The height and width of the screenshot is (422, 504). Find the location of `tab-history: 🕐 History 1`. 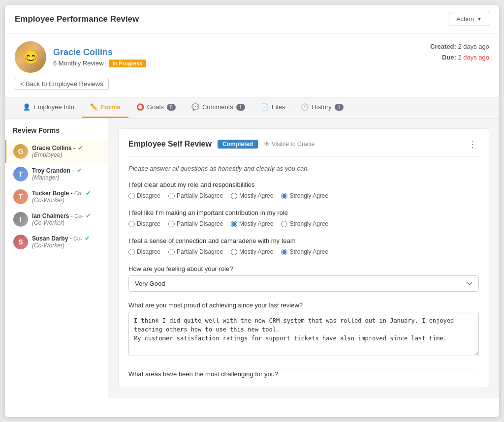

tab-history: 🕐 History 1 is located at coordinates (322, 108).